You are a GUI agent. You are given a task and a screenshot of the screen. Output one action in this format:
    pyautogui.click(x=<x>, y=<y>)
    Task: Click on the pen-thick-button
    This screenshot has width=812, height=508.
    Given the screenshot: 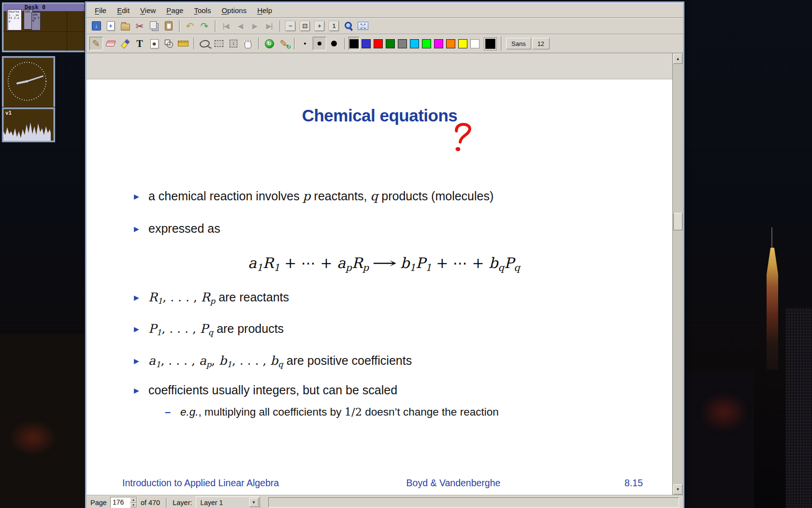 What is the action you would take?
    pyautogui.click(x=334, y=44)
    